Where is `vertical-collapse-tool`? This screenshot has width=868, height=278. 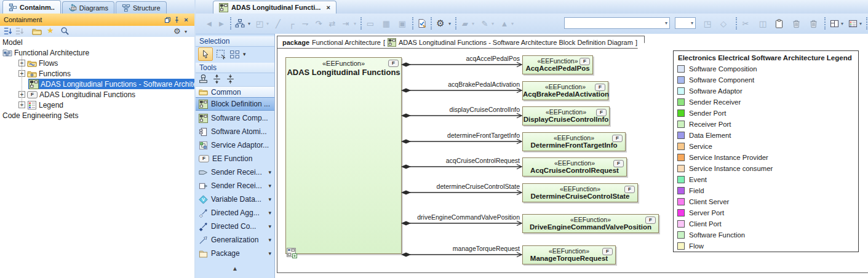
vertical-collapse-tool is located at coordinates (230, 79).